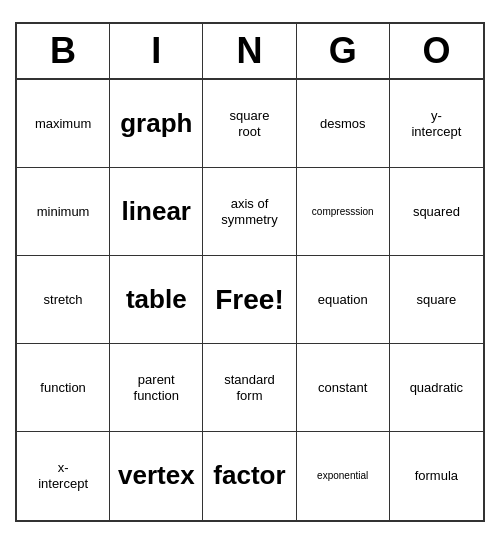  Describe the element at coordinates (156, 300) in the screenshot. I see `bingo-cell-11: table` at that location.